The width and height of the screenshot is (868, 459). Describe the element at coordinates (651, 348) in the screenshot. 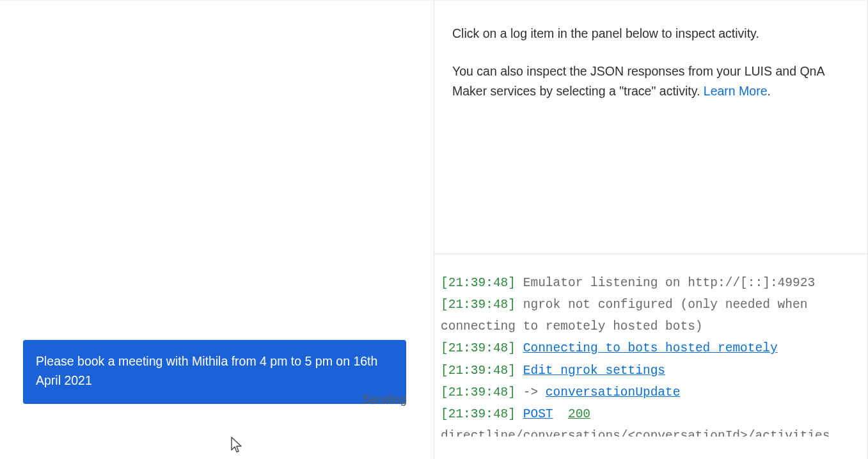

I see `log-link: Connecting to bots hosted remotely` at that location.